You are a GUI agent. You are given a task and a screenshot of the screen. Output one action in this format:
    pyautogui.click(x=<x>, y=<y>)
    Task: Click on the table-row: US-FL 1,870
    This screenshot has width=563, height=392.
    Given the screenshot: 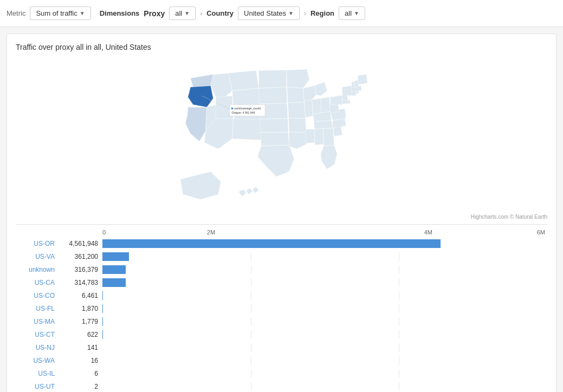 What is the action you would take?
    pyautogui.click(x=282, y=309)
    